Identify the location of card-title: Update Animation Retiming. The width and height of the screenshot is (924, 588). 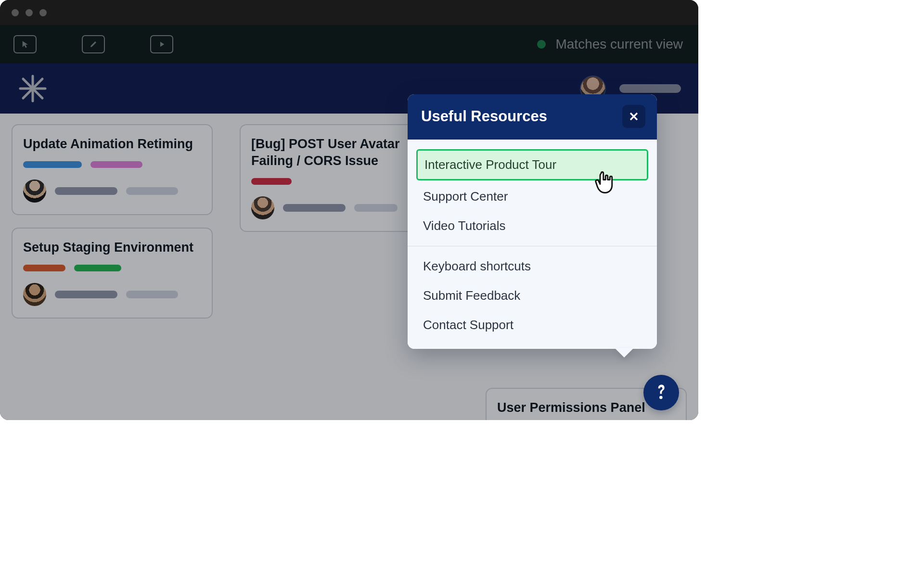
(112, 144).